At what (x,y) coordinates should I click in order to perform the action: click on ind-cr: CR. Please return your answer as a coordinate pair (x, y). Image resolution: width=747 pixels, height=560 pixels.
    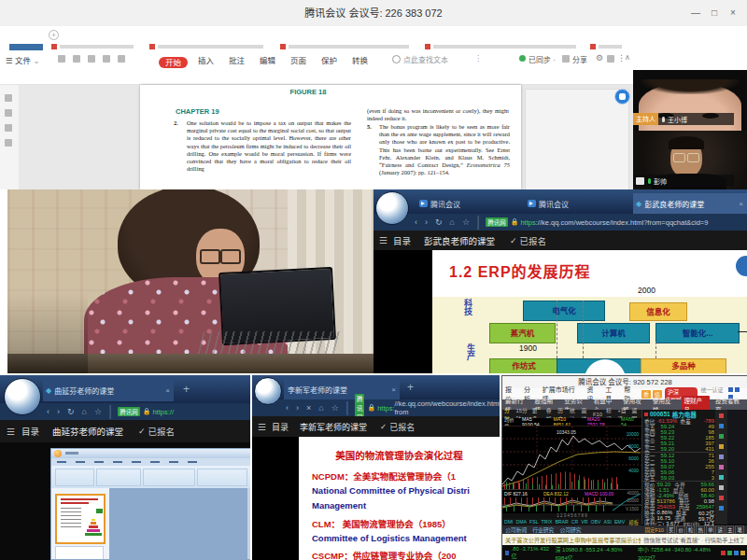
    Looking at the image, I should click on (575, 522).